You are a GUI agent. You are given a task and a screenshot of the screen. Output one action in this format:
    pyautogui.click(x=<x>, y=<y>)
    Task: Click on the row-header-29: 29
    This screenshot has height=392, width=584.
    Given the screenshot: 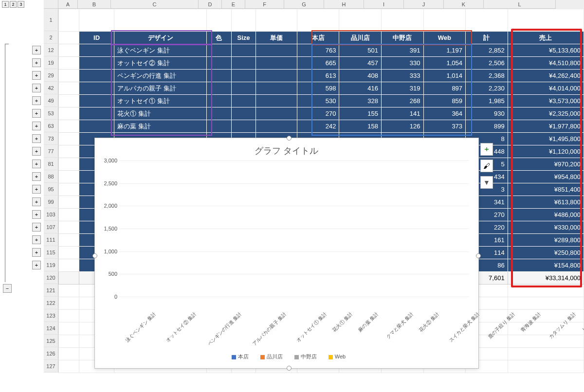 What is the action you would take?
    pyautogui.click(x=51, y=75)
    